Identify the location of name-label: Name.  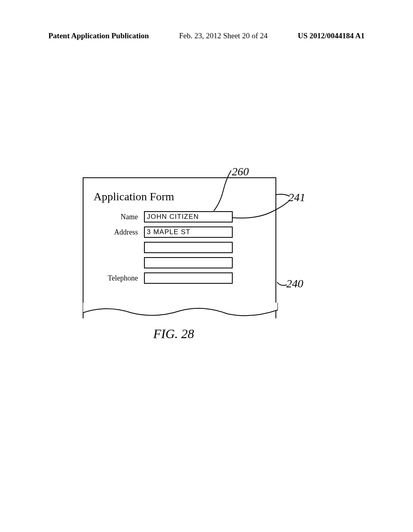
(119, 217).